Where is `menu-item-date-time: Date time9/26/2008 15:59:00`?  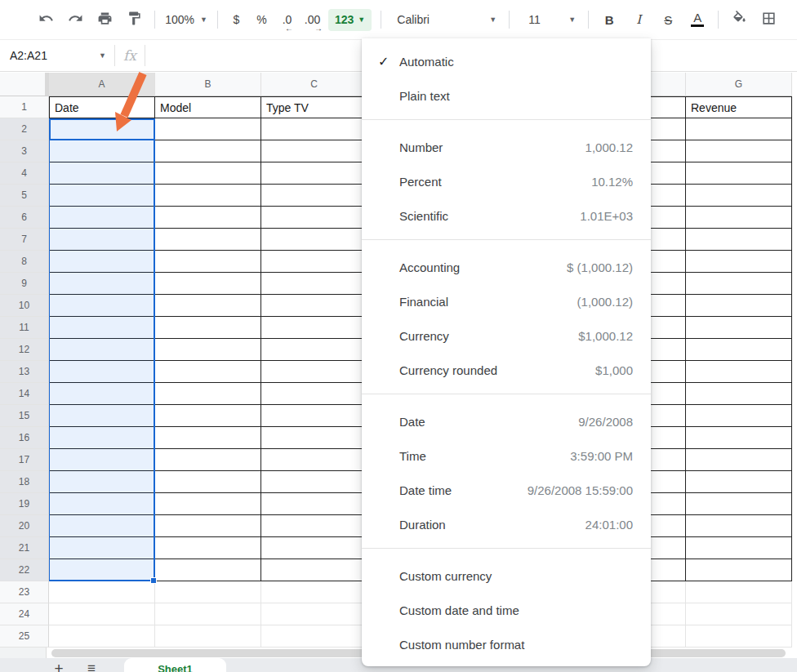
menu-item-date-time: Date time9/26/2008 15:59:00 is located at coordinates (506, 490).